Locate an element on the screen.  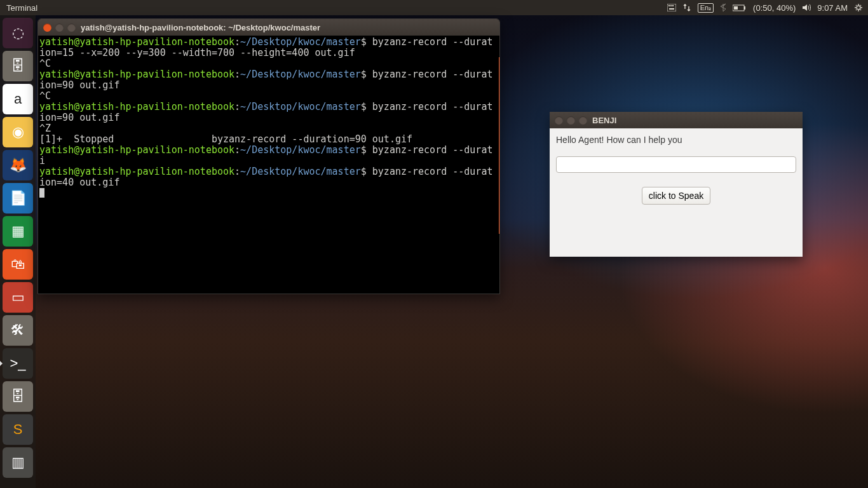
launcher-software: 🛍 is located at coordinates (18, 264).